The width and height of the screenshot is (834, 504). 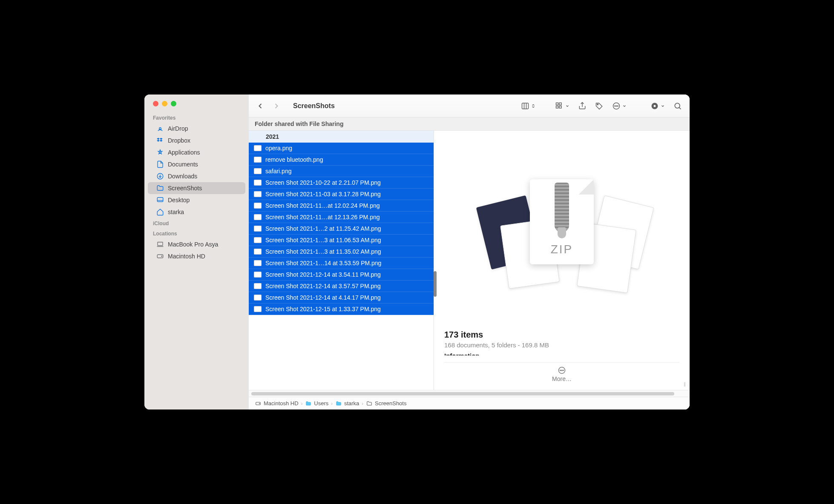 What do you see at coordinates (323, 229) in the screenshot?
I see `file-name: Screen Shot 2021-1…2 at 11.25.42 AM.png` at bounding box center [323, 229].